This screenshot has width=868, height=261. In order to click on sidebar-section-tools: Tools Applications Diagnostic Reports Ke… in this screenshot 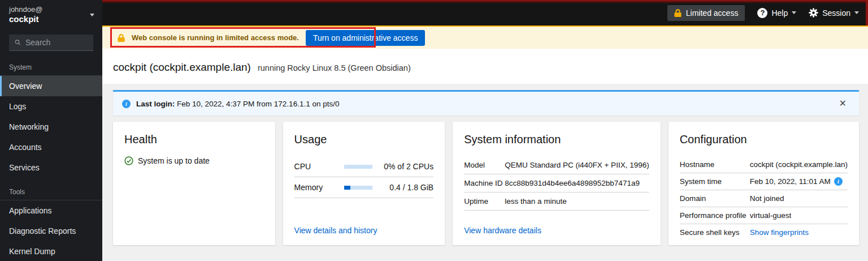, I will do `click(51, 223)`.